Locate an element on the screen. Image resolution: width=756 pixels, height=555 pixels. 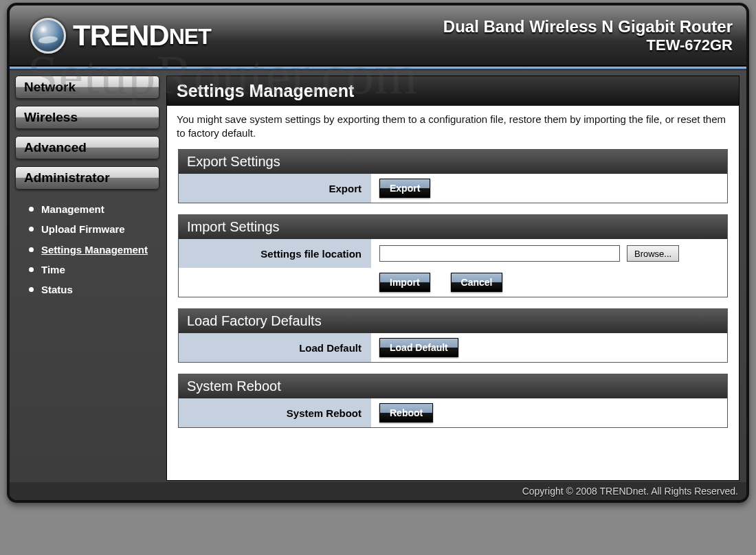
brand-sub: NET is located at coordinates (190, 36).